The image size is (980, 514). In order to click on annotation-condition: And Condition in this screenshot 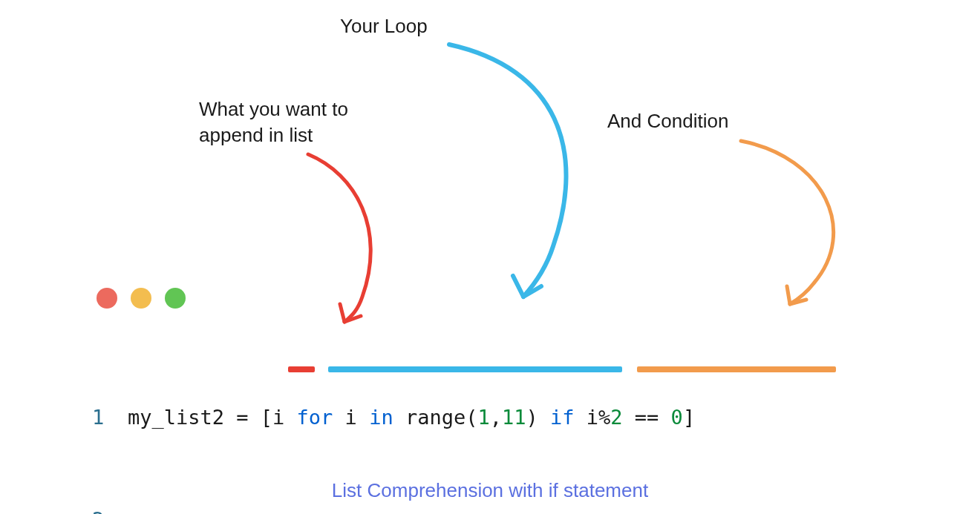, I will do `click(668, 122)`.